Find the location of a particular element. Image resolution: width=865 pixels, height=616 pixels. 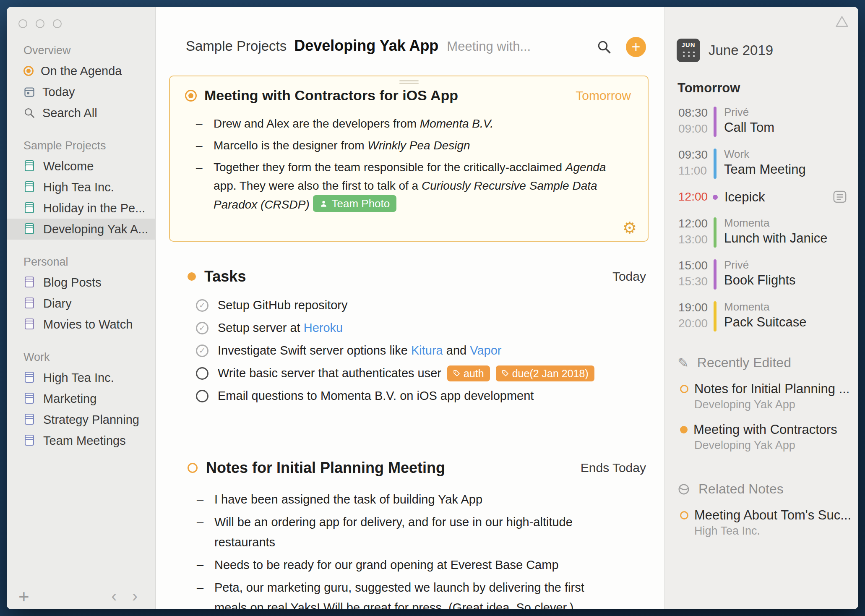

task-row: Email questions to Momenta B.V. on iOS a… is located at coordinates (430, 396).